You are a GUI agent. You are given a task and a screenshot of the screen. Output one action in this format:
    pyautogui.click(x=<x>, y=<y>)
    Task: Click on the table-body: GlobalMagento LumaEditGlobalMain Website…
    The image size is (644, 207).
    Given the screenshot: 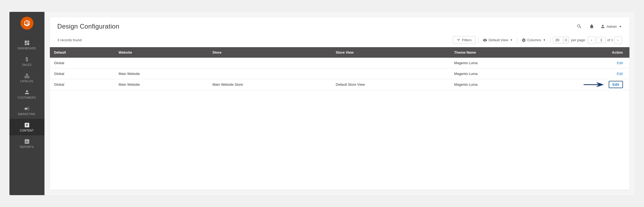 What is the action you would take?
    pyautogui.click(x=340, y=74)
    